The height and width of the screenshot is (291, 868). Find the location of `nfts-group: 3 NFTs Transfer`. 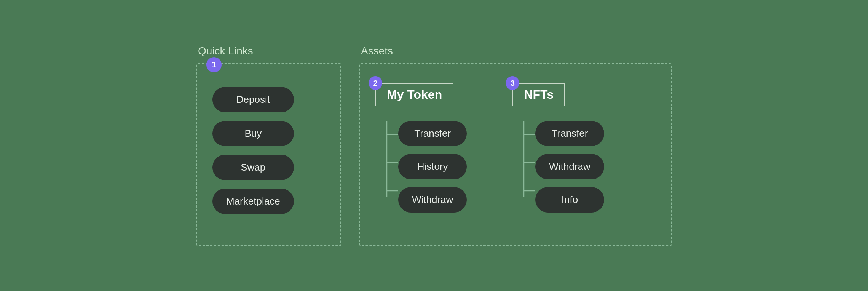

nfts-group: 3 NFTs Transfer is located at coordinates (558, 148).